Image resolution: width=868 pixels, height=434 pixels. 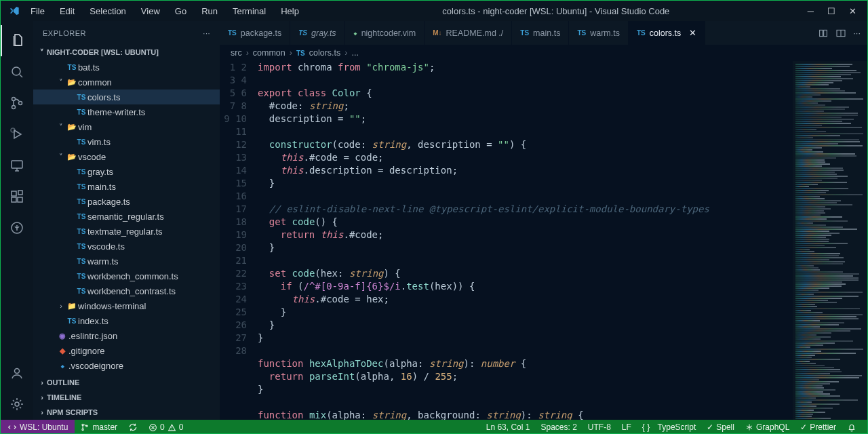 What do you see at coordinates (38, 427) in the screenshot?
I see `remote-indicator: WSL: Ubuntu` at bounding box center [38, 427].